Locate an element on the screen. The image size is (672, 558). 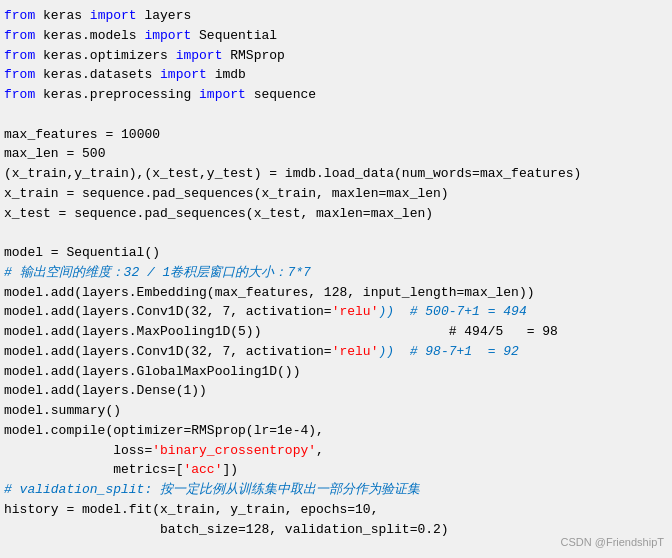
code-line: model.add(layers.MaxPooling1D(5)) # 494/… is located at coordinates (336, 332).